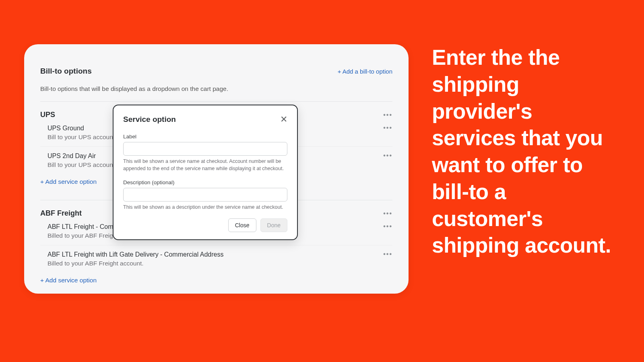 Image resolution: width=644 pixels, height=362 pixels. Describe the element at coordinates (217, 71) in the screenshot. I see `panel-header: Bill-to options + Add a bill-to option` at that location.